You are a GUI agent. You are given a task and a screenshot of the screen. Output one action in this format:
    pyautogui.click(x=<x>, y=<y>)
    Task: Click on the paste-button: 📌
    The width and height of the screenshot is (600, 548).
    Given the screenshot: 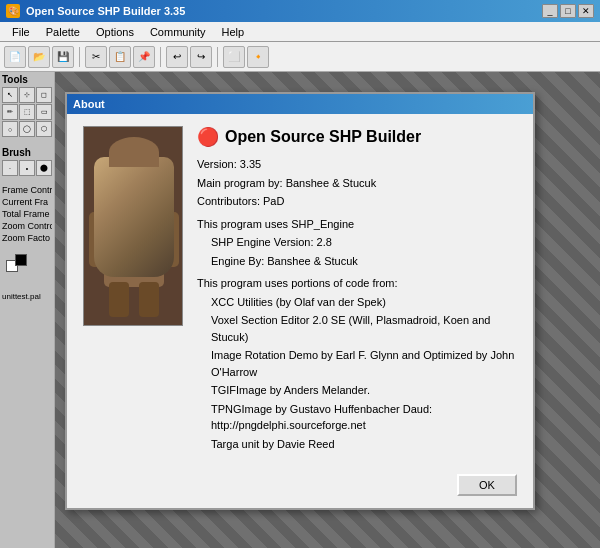 What is the action you would take?
    pyautogui.click(x=144, y=57)
    